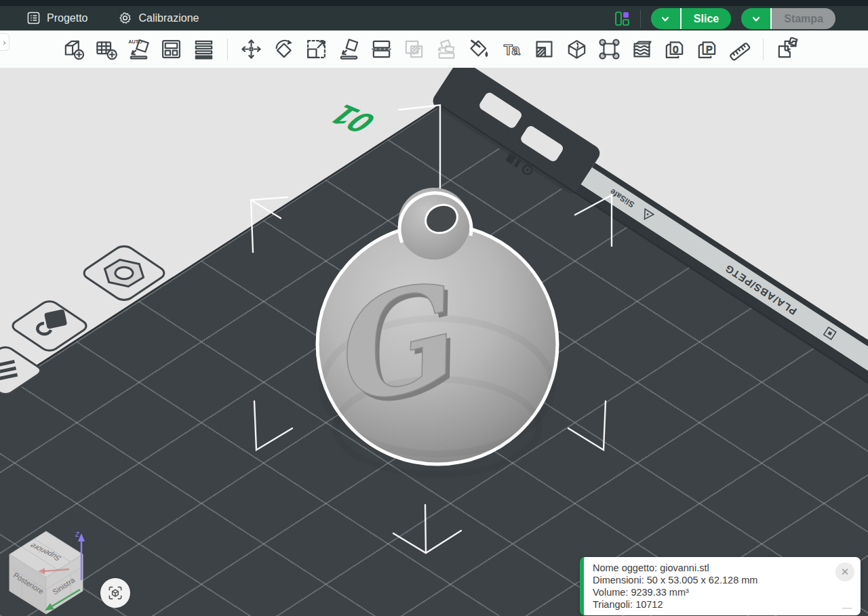 The width and height of the screenshot is (868, 616). Describe the element at coordinates (739, 49) in the screenshot. I see `measure-icon` at that location.